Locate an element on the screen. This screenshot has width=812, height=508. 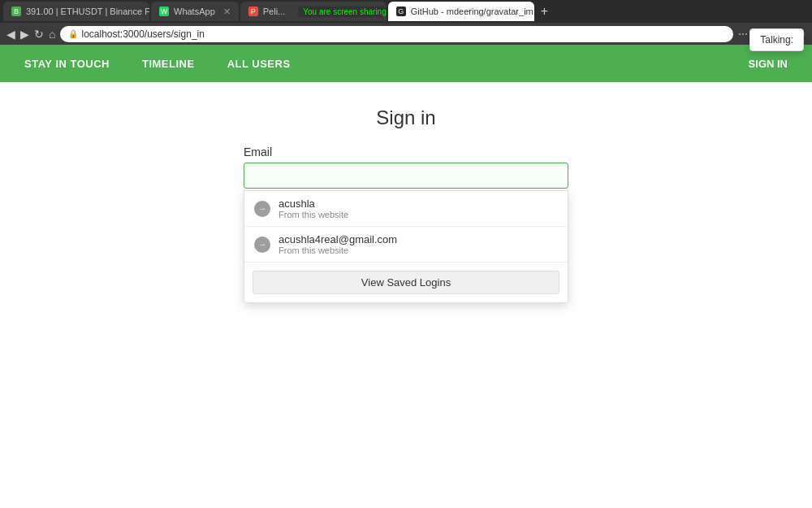
autocomplete-name-0: acushla is located at coordinates (313, 203).